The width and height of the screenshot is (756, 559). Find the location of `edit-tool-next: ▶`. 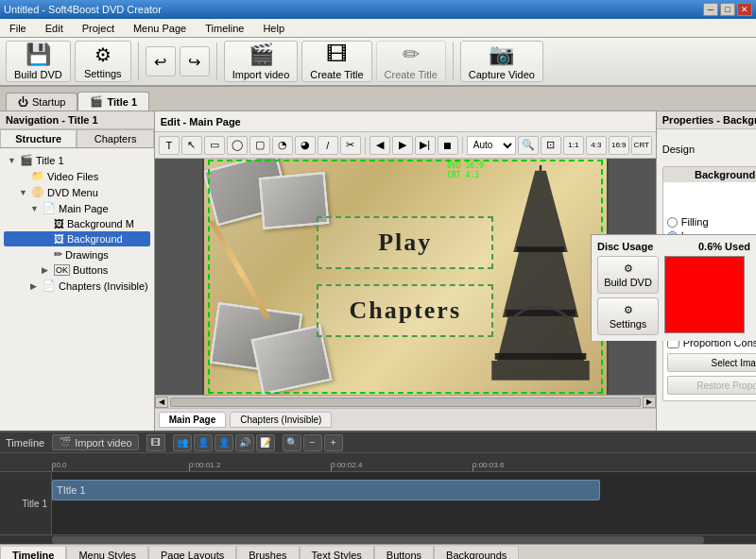

edit-tool-next: ▶ is located at coordinates (403, 145).